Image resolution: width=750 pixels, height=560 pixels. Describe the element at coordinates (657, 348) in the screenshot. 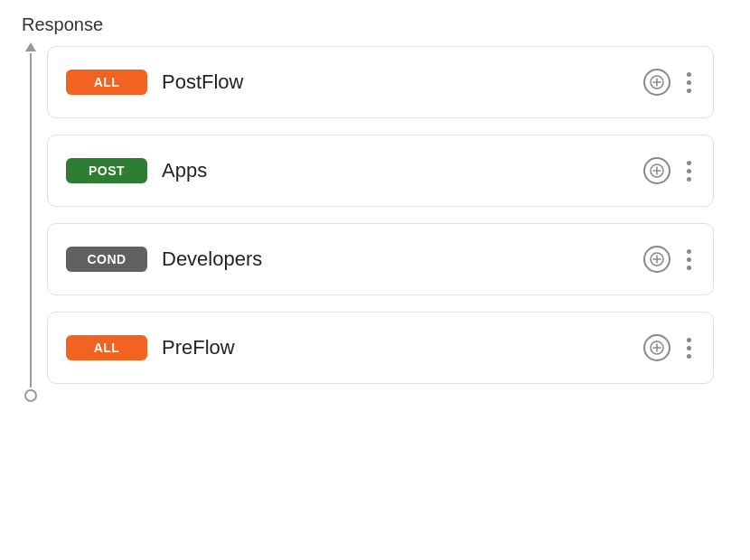

I see `add-button-preflow` at that location.